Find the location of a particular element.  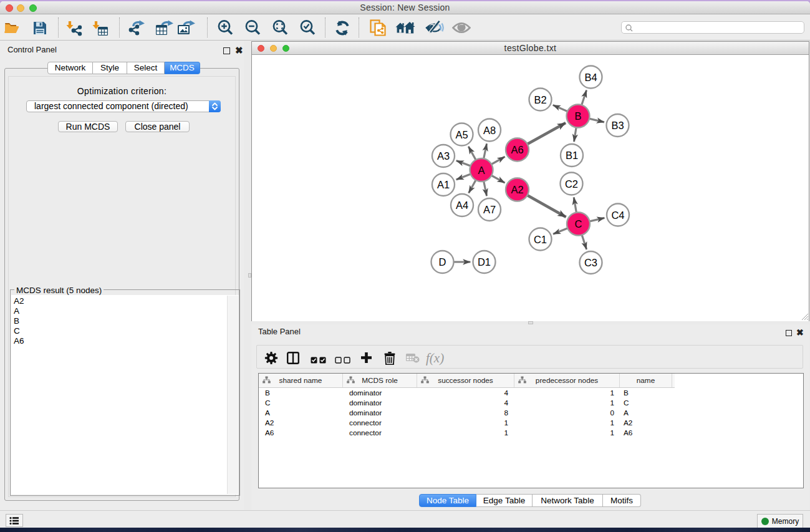

svg-text: B3 is located at coordinates (617, 125).